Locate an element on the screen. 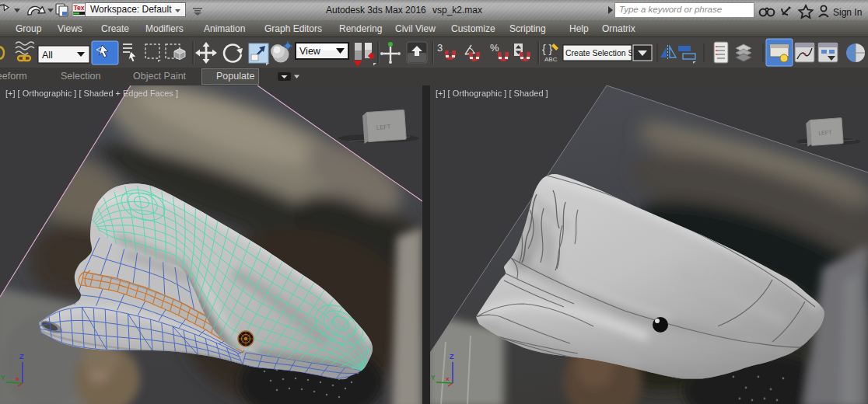 This screenshot has height=404, width=868. svg-text: Create Selection Se is located at coordinates (602, 53).